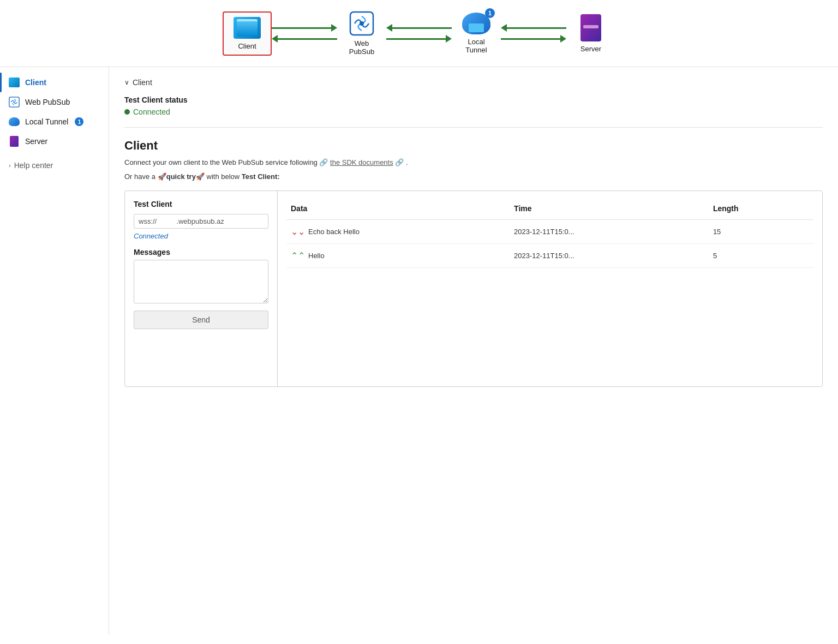  I want to click on client-diagram-icon, so click(247, 28).